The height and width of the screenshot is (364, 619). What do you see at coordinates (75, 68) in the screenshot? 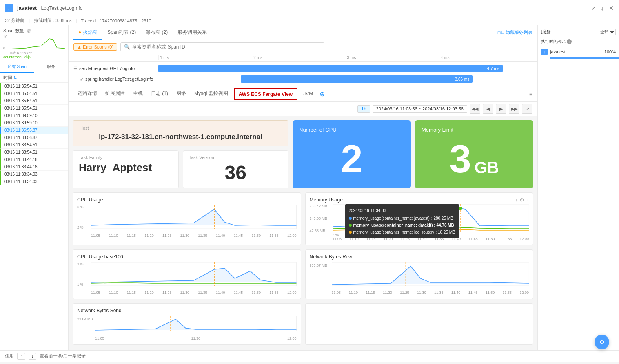
I see `list-icon: ☰` at bounding box center [75, 68].